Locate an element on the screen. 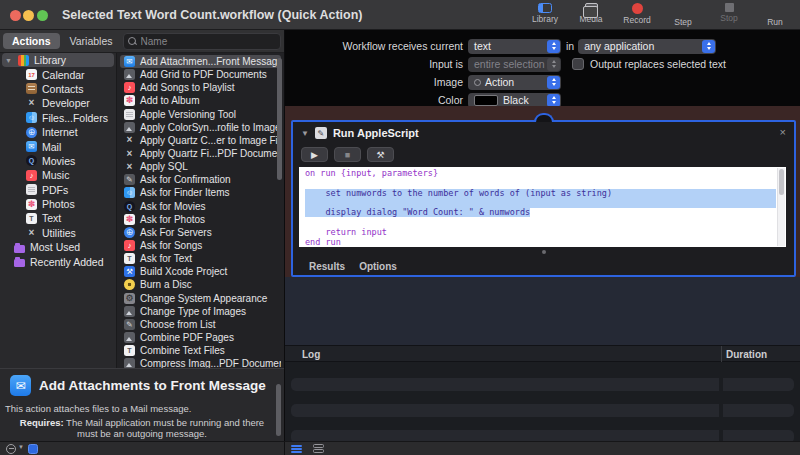  sidebar-item: ▼ Utilities is located at coordinates (58, 233).